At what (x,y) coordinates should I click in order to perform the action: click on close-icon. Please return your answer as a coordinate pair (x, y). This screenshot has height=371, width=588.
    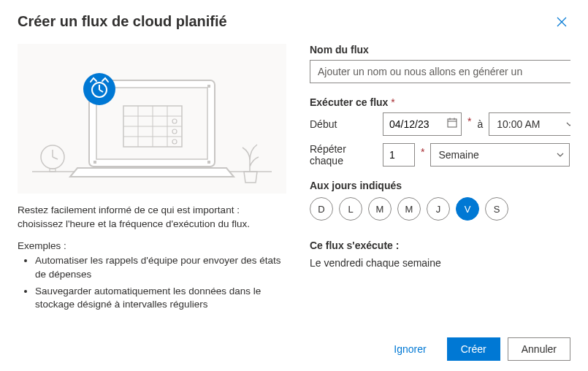
    Looking at the image, I should click on (562, 22).